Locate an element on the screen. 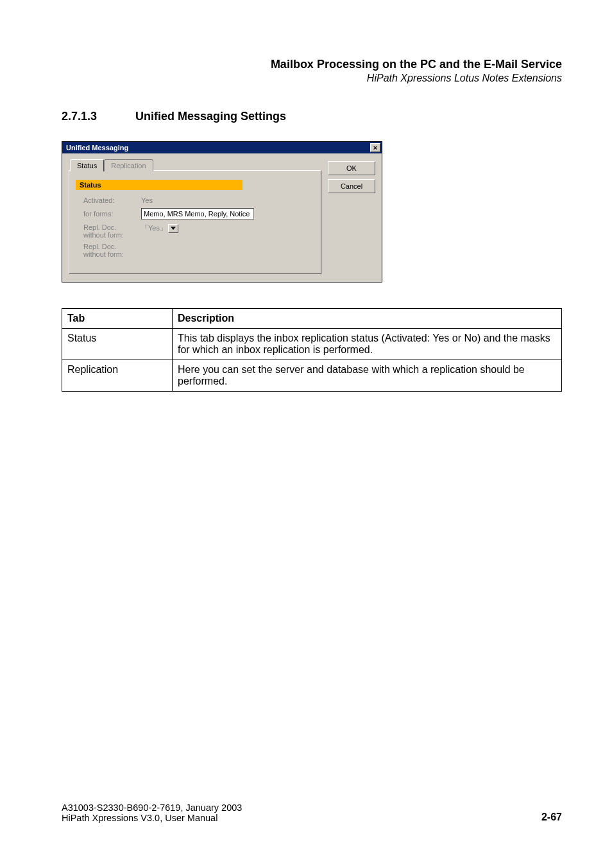  label-repl-doc-1: Repl. Doc. without form: is located at coordinates (112, 231).